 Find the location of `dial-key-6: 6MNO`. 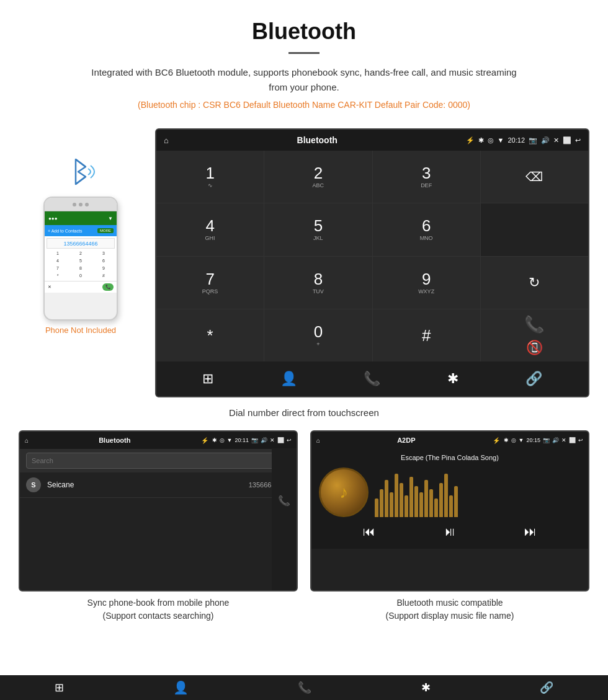

dial-key-6: 6MNO is located at coordinates (427, 229).